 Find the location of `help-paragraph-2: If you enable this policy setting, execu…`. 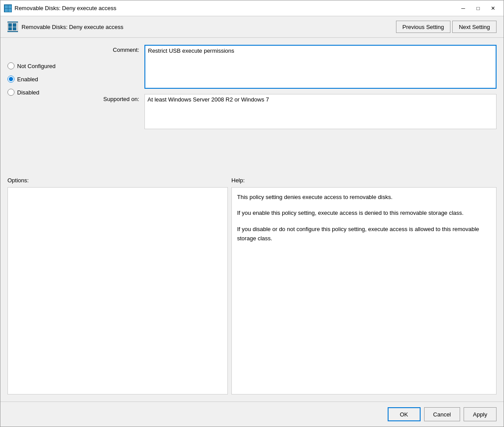

help-paragraph-2: If you enable this policy setting, execu… is located at coordinates (364, 214).